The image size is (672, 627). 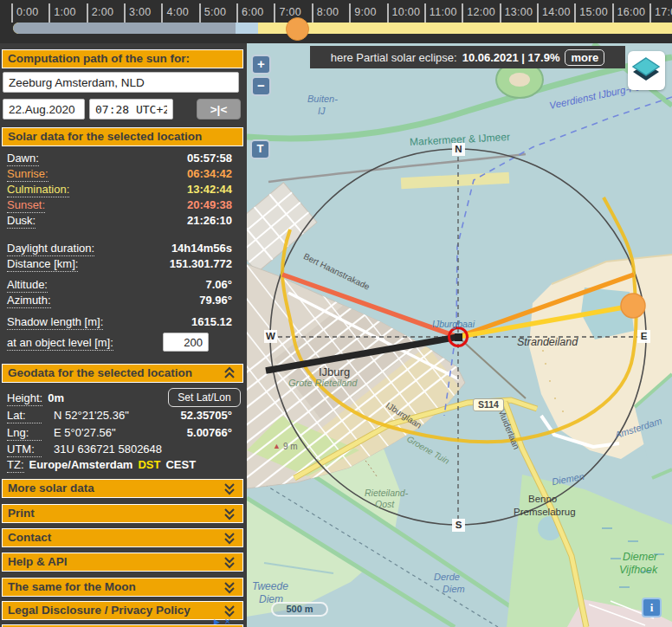 What do you see at coordinates (343, 28) in the screenshot?
I see `time-slider-track` at bounding box center [343, 28].